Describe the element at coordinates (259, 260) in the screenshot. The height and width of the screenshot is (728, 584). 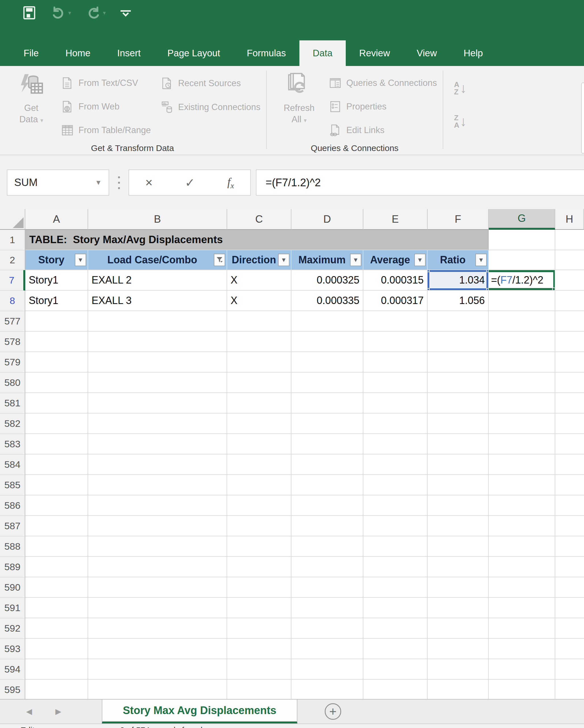
I see `header-cell-direction: Direction ▼` at that location.